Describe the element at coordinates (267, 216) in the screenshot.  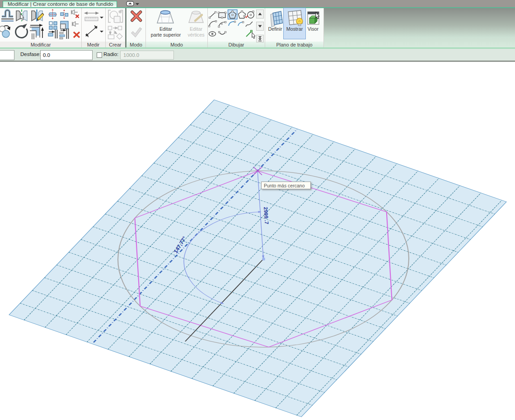
I see `svg-text: 2999 .7` at that location.